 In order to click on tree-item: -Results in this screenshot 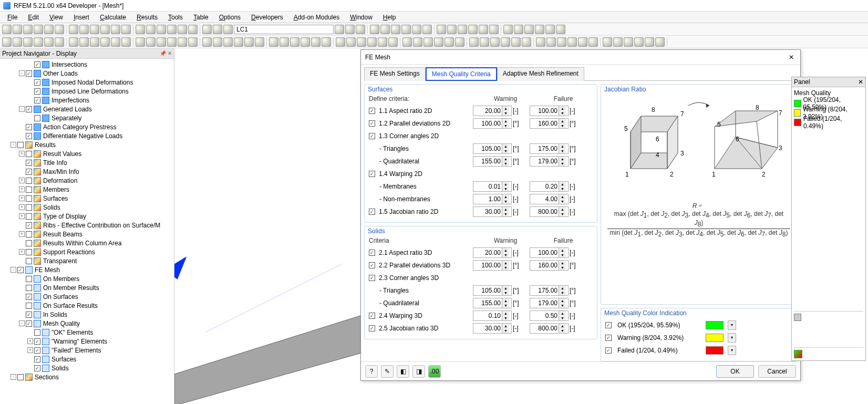, I will do `click(87, 145)`.